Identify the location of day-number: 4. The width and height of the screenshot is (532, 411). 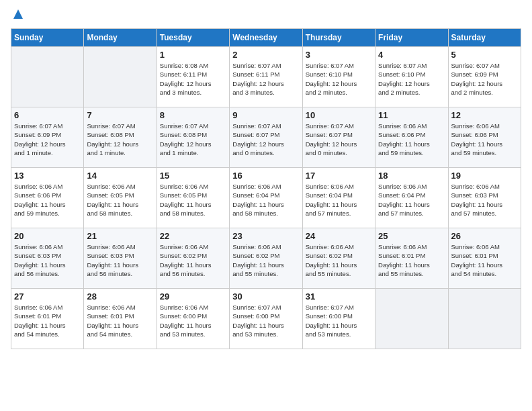
(411, 55).